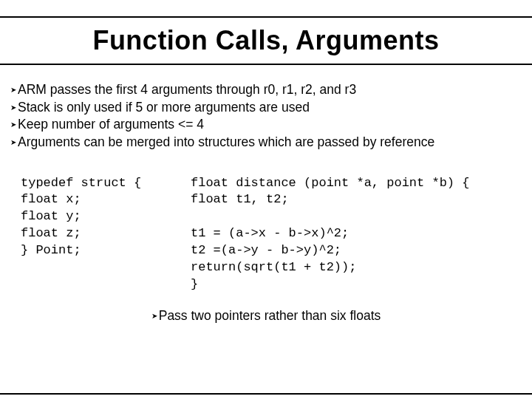  What do you see at coordinates (164, 108) in the screenshot?
I see `bullet-text: Stack is only used if 5 or more argument…` at bounding box center [164, 108].